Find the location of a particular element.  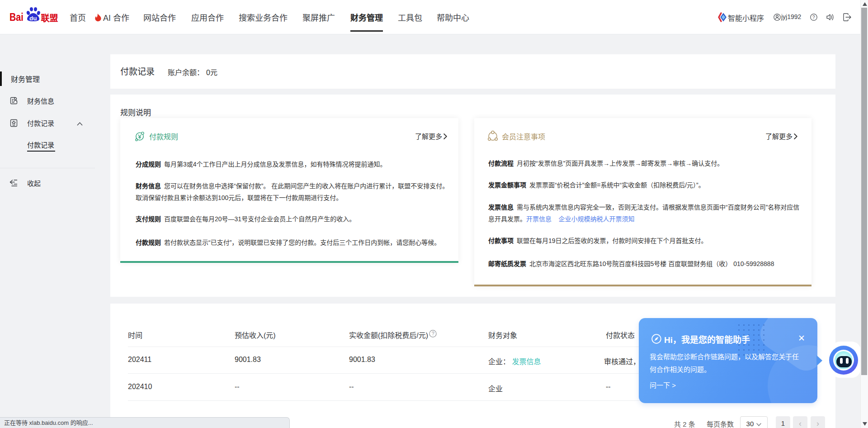

svg-text: 联盟 is located at coordinates (50, 18).